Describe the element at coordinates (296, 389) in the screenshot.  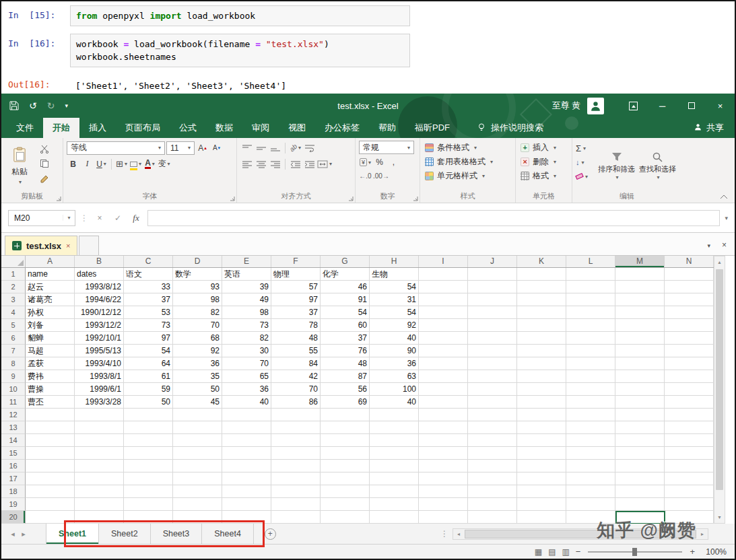
I see `cell-f10: 70` at that location.